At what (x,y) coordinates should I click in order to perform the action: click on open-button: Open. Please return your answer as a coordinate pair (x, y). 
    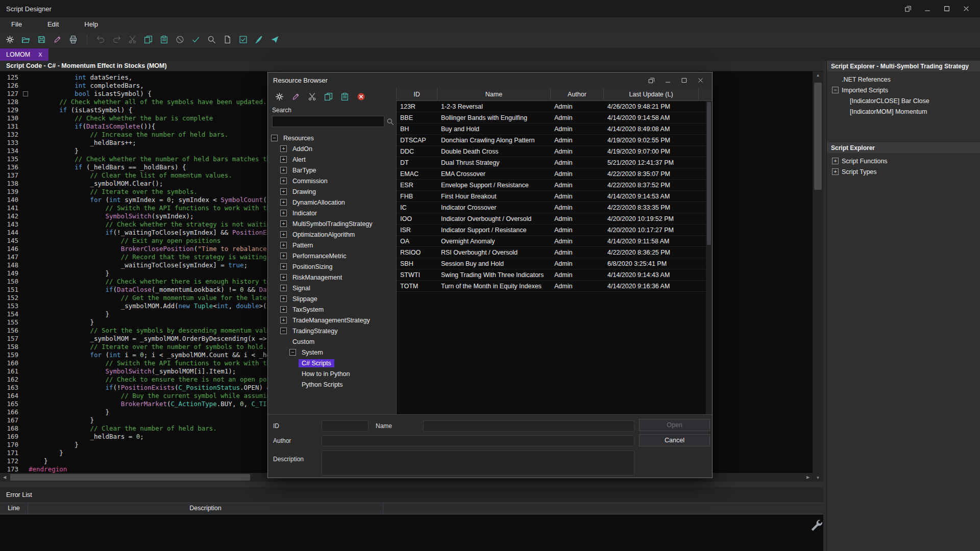
    Looking at the image, I should click on (675, 425).